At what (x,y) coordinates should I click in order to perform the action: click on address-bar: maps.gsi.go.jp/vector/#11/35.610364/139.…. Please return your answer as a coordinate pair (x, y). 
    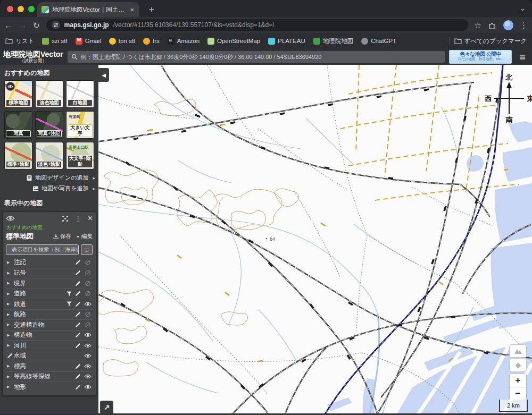
    Looking at the image, I should click on (257, 25).